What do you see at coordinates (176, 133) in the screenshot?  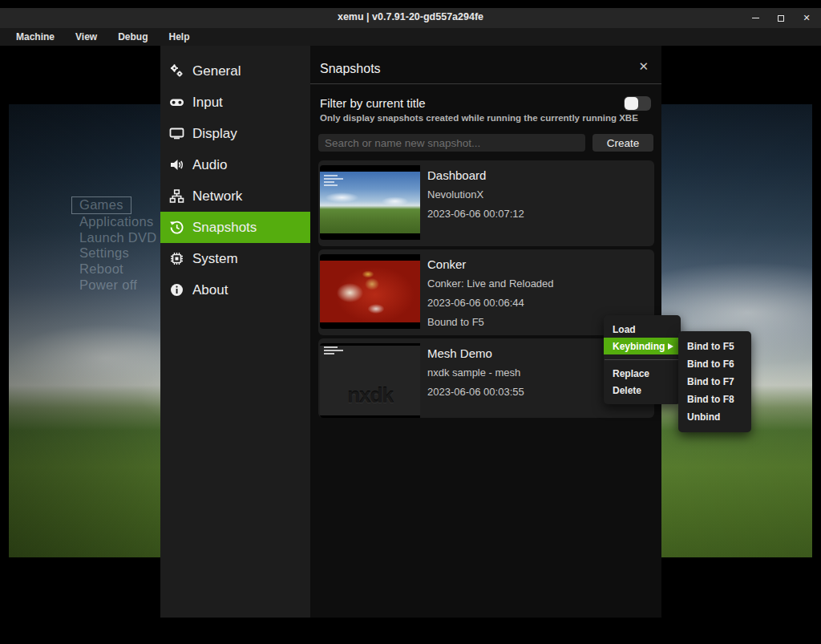 I see `monitor-icon` at bounding box center [176, 133].